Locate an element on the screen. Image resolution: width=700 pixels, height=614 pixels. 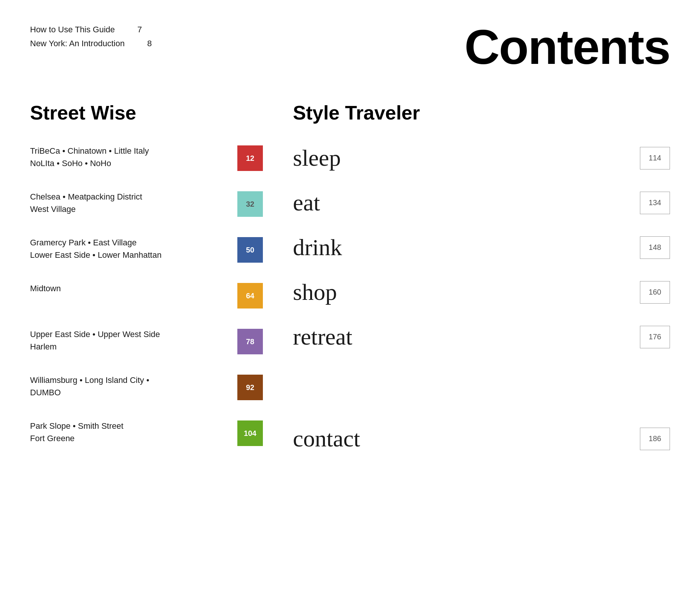
street-entry-text-midtown: Midtown is located at coordinates (130, 289).